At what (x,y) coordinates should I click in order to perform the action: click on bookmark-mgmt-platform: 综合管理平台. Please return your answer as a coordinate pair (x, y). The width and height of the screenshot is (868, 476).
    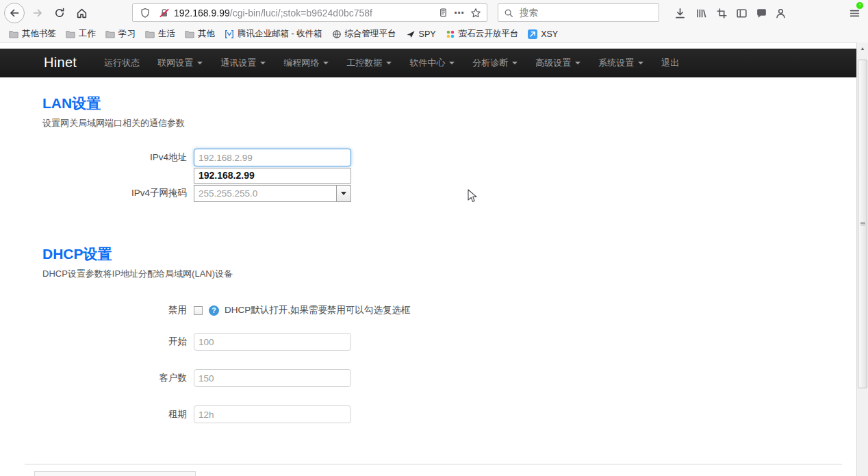
    Looking at the image, I should click on (364, 34).